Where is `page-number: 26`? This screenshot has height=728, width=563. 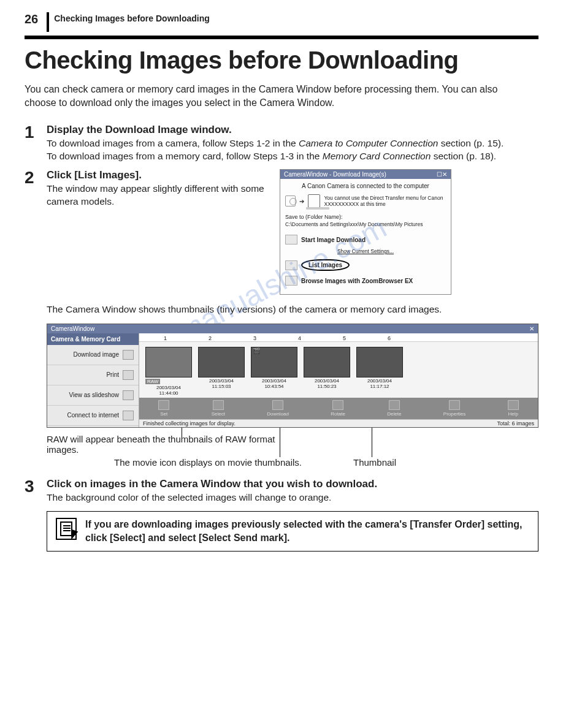
page-number: 26 is located at coordinates (31, 20).